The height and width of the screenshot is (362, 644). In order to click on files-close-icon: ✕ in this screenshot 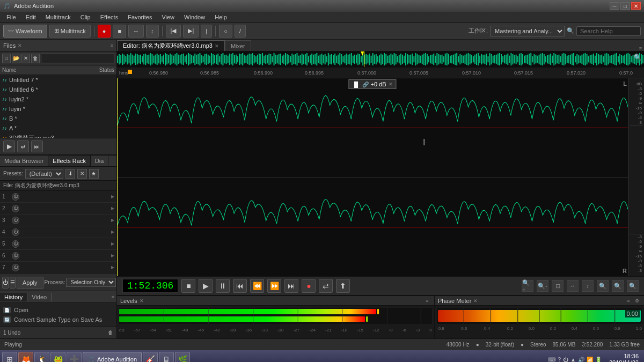, I will do `click(20, 46)`.